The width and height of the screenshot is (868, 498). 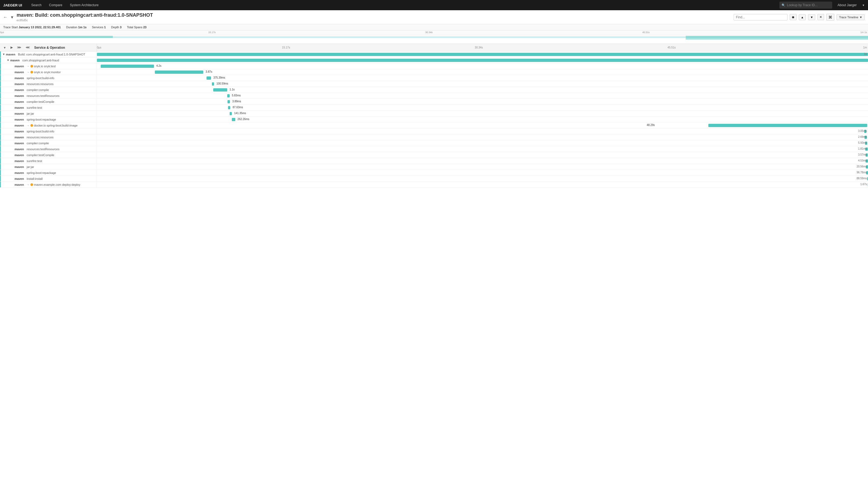 What do you see at coordinates (830, 17) in the screenshot?
I see `keyboard-shortcut-button: ⌘` at bounding box center [830, 17].